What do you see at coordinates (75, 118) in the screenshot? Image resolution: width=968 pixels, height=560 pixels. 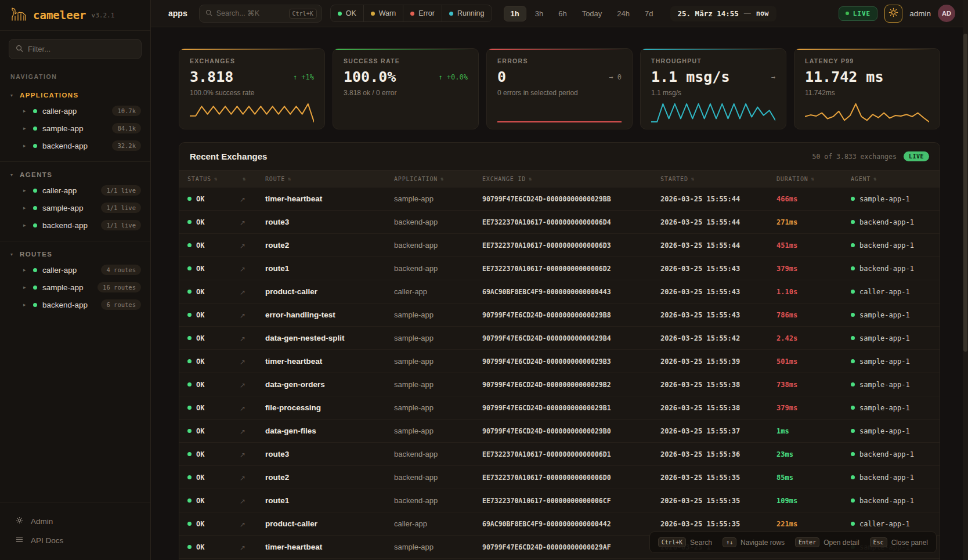 I see `section-applications: ▾ APPLICATIONS ▸ caller-app 10.7k ▸` at bounding box center [75, 118].